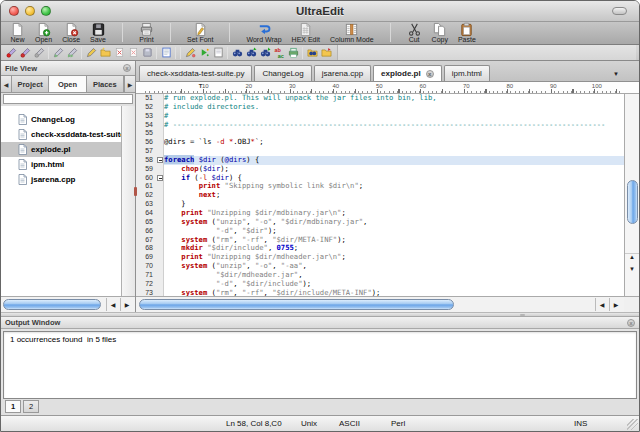 The width and height of the screenshot is (640, 432). What do you see at coordinates (13, 406) in the screenshot?
I see `output-tab-1: 1` at bounding box center [13, 406].